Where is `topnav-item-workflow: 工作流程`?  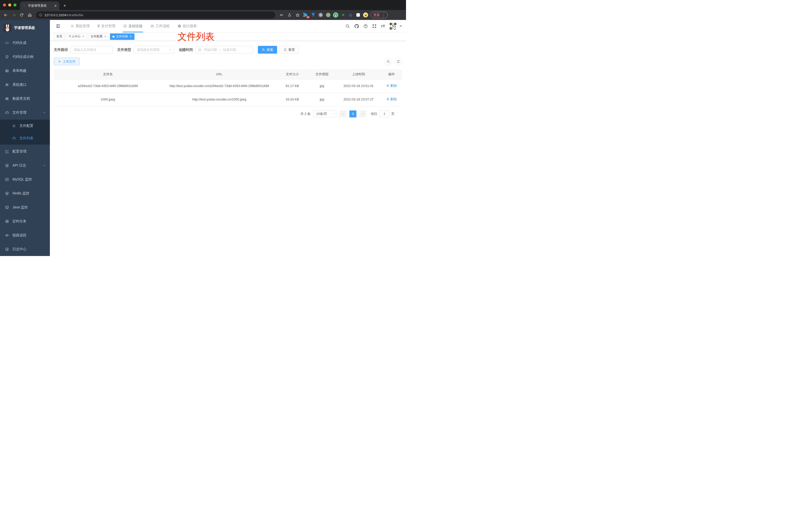 topnav-item-workflow: 工作流程 is located at coordinates (160, 26).